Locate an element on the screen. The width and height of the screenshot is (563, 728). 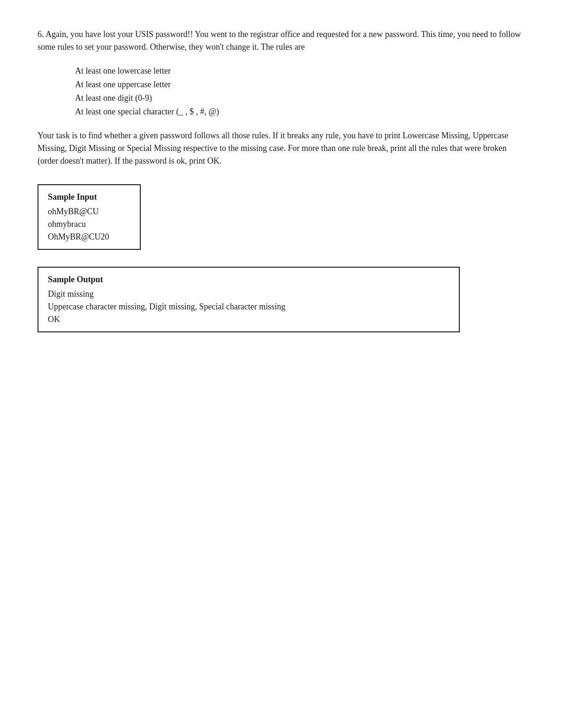
sample-input-section: Sample Input ohMyBR@CU ohmybracu OhMyBR@… is located at coordinates (282, 217).